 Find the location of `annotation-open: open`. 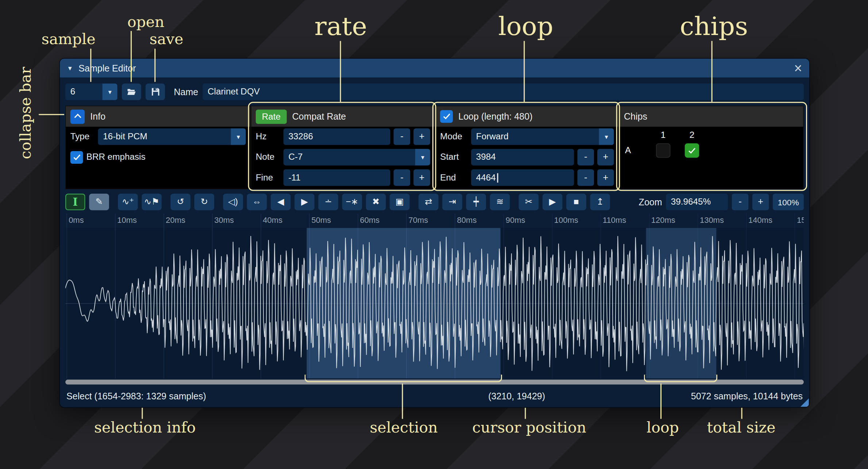

annotation-open: open is located at coordinates (146, 22).